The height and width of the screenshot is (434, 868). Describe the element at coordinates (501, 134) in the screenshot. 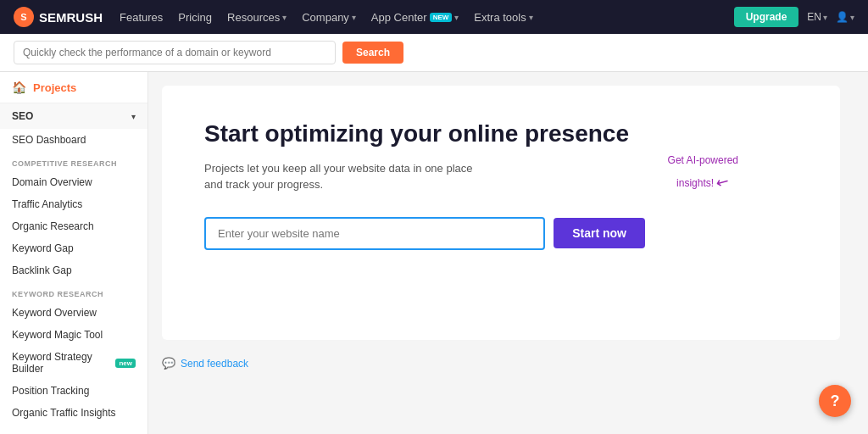

I see `page-title: Start optimizing your online presence` at that location.